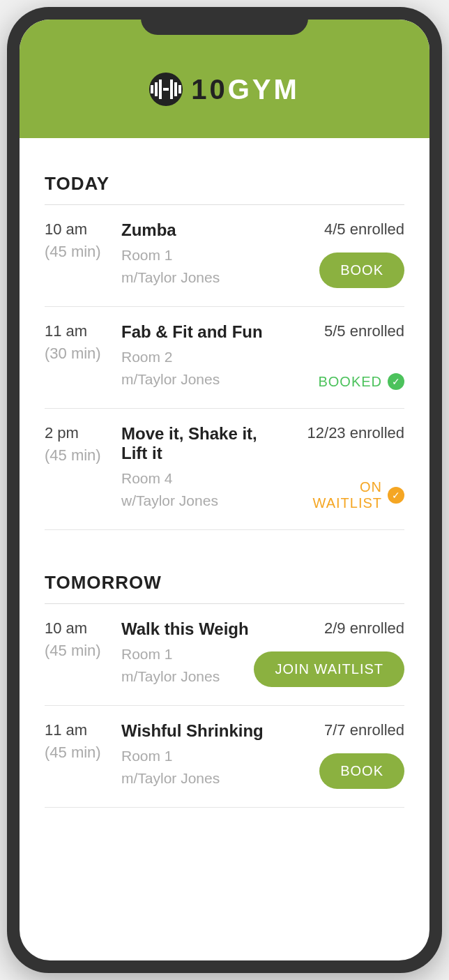 The image size is (449, 980). What do you see at coordinates (224, 182) in the screenshot?
I see `section-header: TODAY` at bounding box center [224, 182].